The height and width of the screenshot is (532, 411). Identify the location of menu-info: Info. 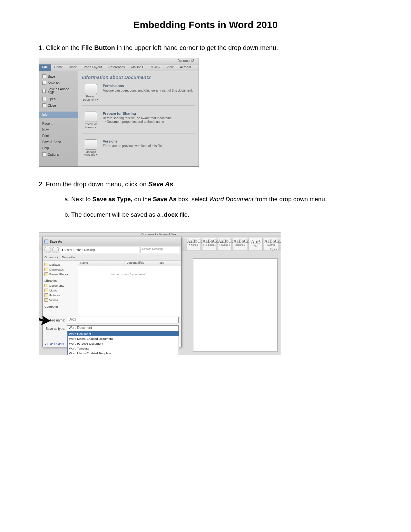
(58, 115).